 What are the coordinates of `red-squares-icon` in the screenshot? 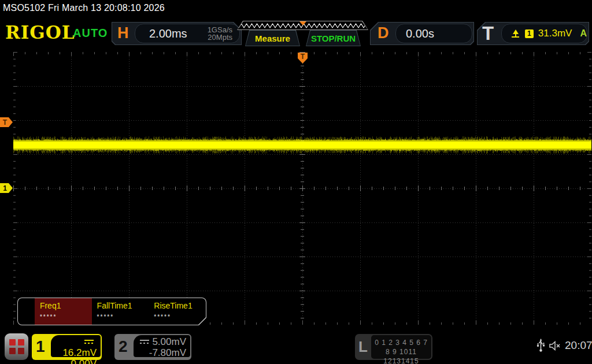 It's located at (17, 347).